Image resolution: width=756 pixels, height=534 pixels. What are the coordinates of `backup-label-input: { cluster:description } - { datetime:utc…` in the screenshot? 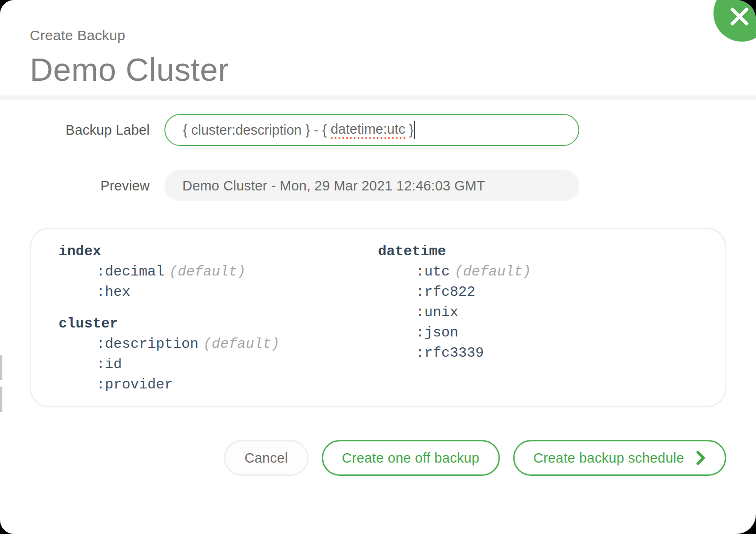 It's located at (372, 130).